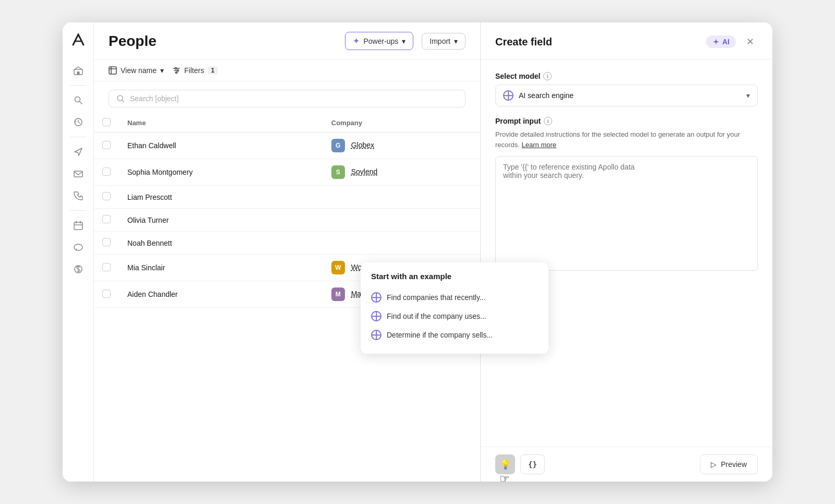 The width and height of the screenshot is (835, 504). Describe the element at coordinates (379, 41) in the screenshot. I see `power-ups-button: ✦ Power-ups ▾` at that location.